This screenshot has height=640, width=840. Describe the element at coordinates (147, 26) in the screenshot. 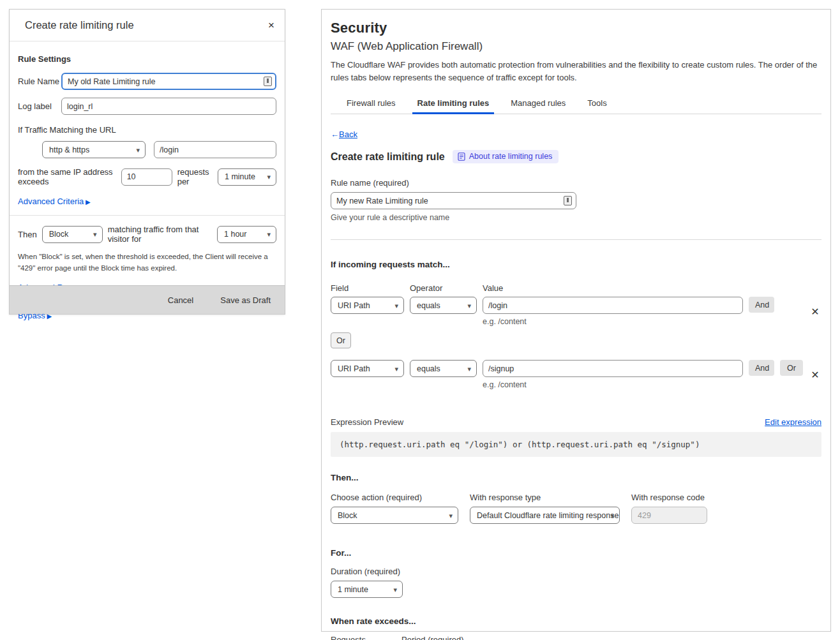

I see `modal-header: Create rate limiting rule ×` at that location.